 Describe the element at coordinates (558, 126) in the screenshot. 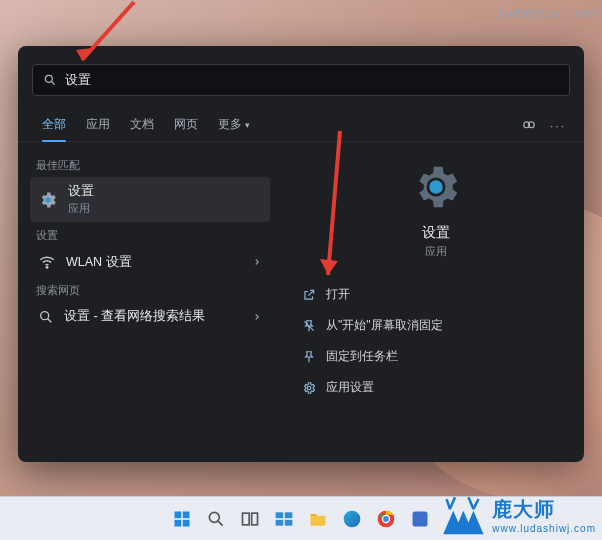

I see `more-options-icon: ···` at that location.